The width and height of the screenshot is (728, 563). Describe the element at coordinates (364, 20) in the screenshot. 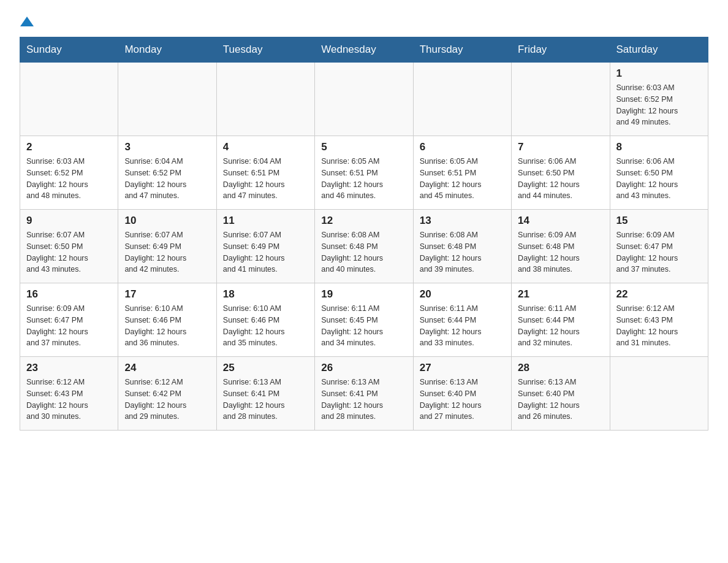

I see `page-header` at that location.